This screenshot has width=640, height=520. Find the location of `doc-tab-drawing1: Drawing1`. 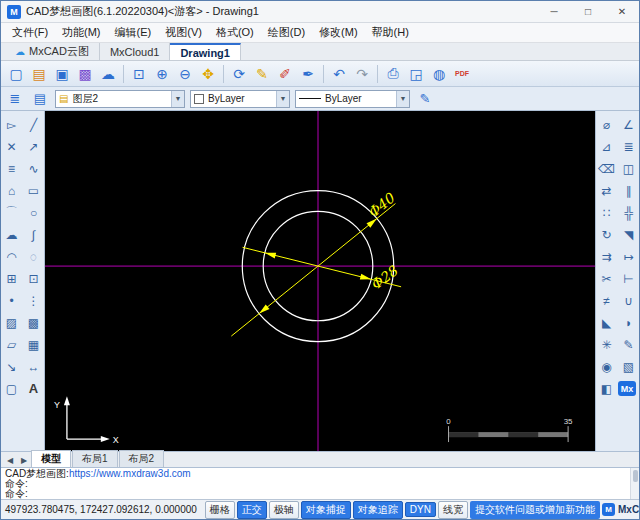

doc-tab-drawing1: Drawing1 is located at coordinates (206, 52).